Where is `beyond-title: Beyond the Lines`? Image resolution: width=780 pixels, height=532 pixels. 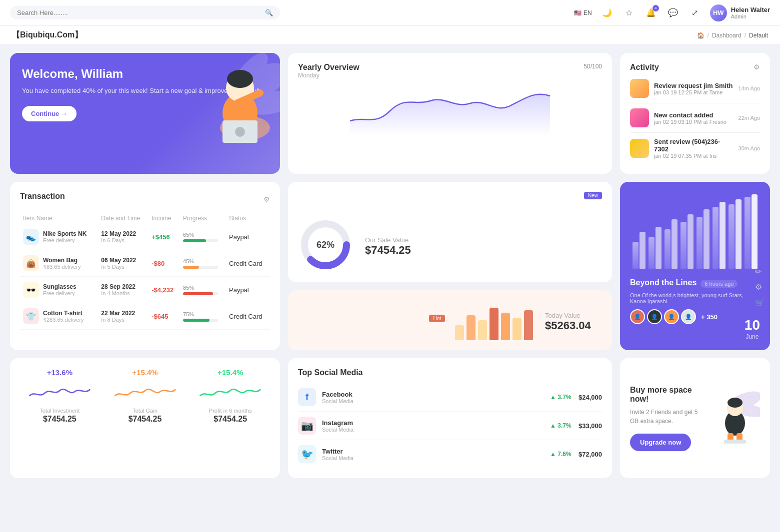
beyond-title: Beyond the Lines is located at coordinates (663, 283).